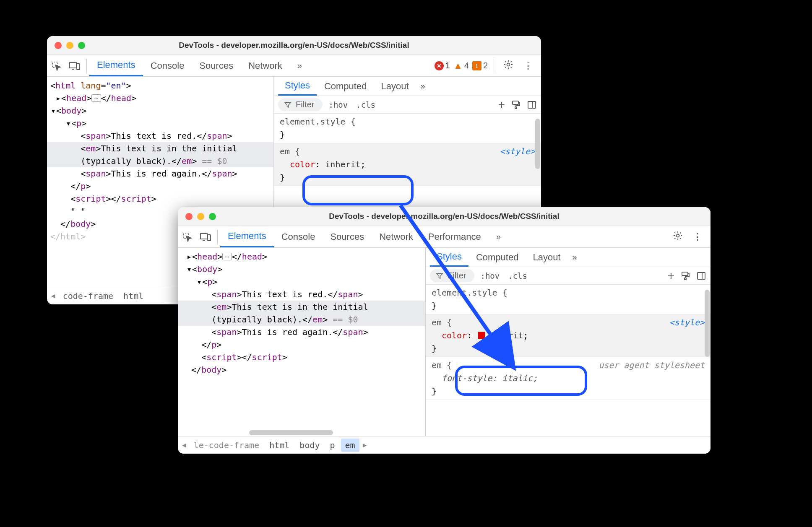  Describe the element at coordinates (207, 269) in the screenshot. I see `tag-body-open: body` at that location.